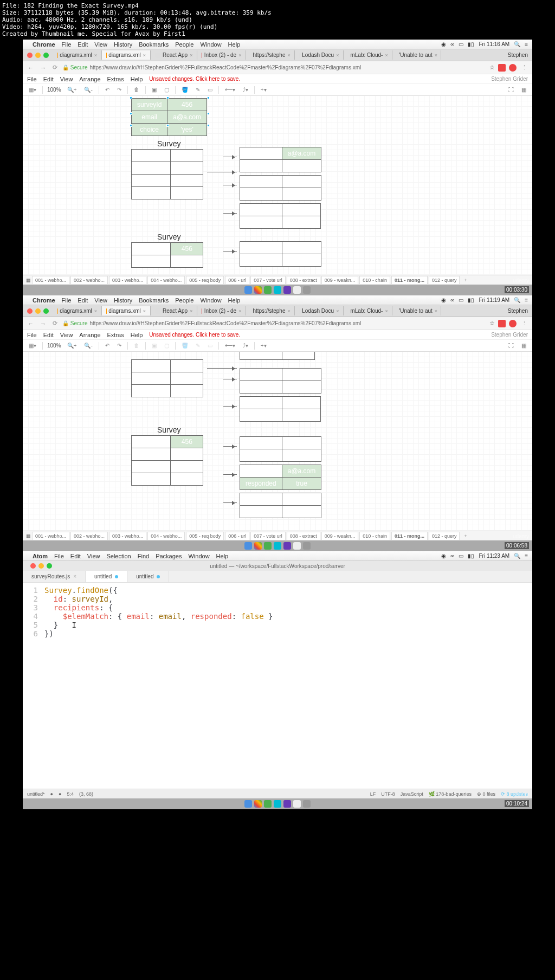 The height and width of the screenshot is (980, 555). What do you see at coordinates (281, 254) in the screenshot?
I see `diagram-recipient-box: emaild@d.com respondedtrue` at bounding box center [281, 254].